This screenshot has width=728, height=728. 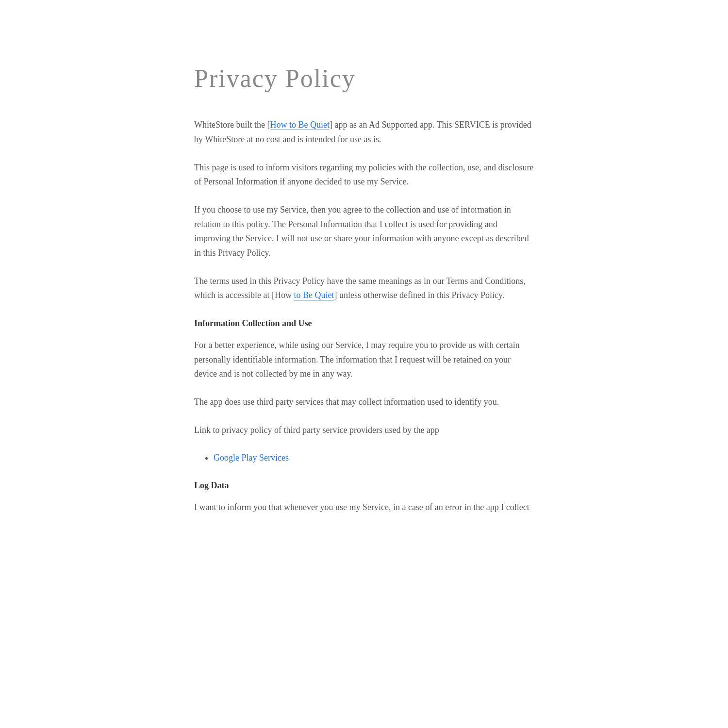 I want to click on intro-paragraph-1-prefix: WhiteStore built the [, so click(x=232, y=125).